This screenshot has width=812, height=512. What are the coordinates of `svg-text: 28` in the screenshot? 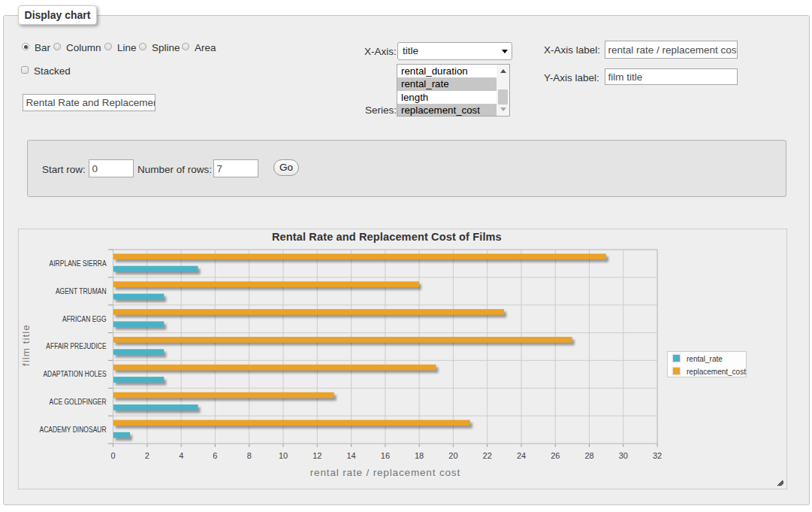 It's located at (589, 456).